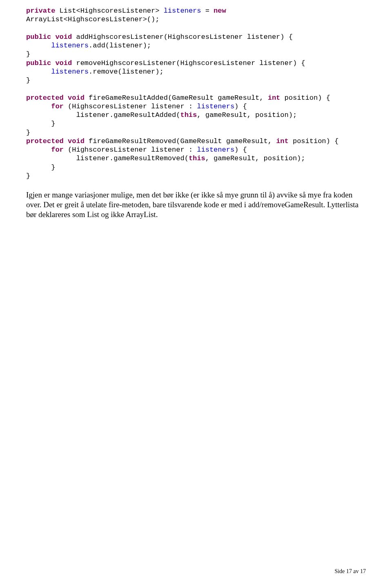  Describe the element at coordinates (350, 571) in the screenshot. I see `page-footer: Side 17 av 17` at that location.